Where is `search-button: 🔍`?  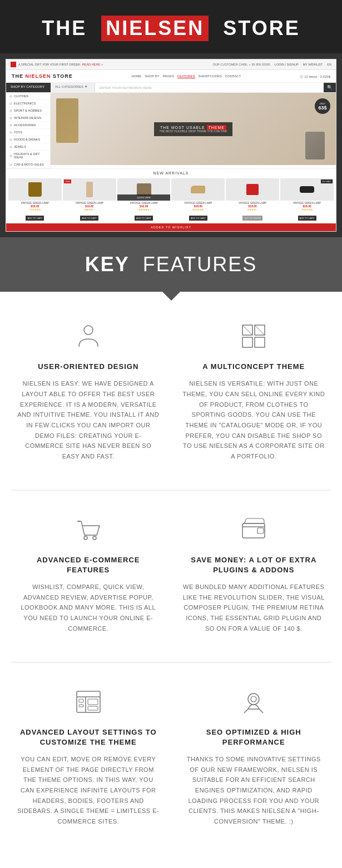
search-button: 🔍 is located at coordinates (330, 88).